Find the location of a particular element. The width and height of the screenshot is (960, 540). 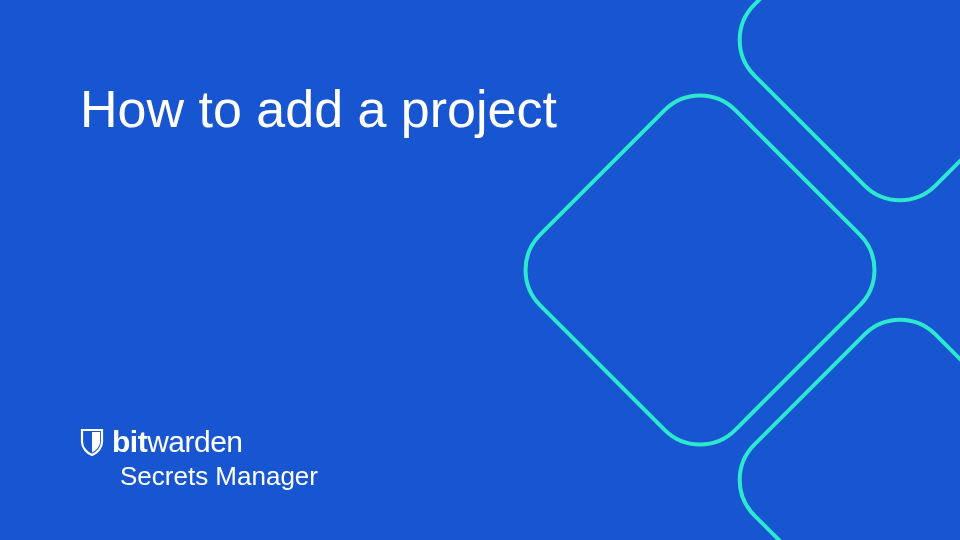

brand-prefix: bit is located at coordinates (130, 442).